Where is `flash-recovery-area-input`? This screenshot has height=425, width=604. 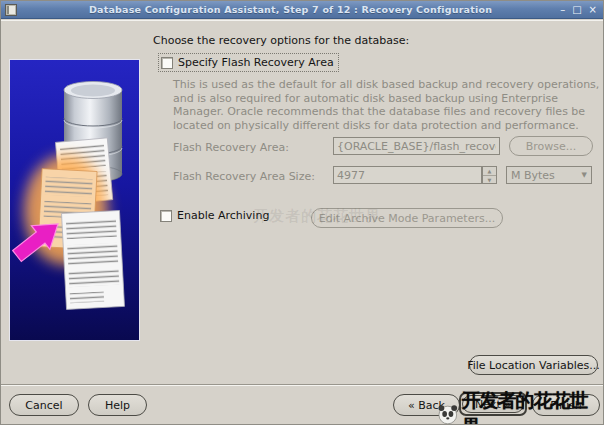 flash-recovery-area-input is located at coordinates (416, 146).